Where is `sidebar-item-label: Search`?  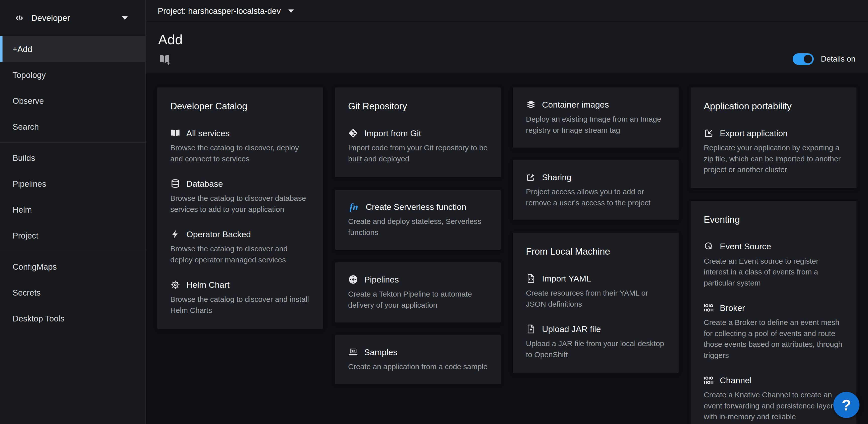
sidebar-item-label: Search is located at coordinates (26, 127).